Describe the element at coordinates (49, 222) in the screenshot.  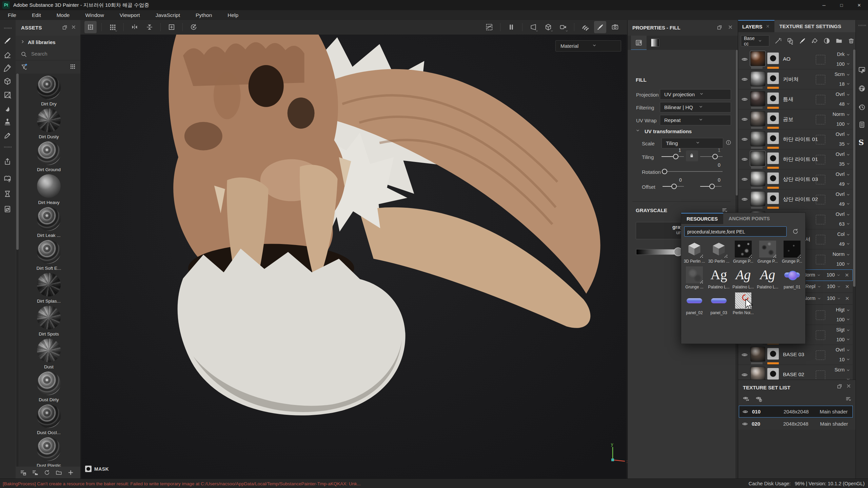
I see `asset-item: Dirt Leak ...` at that location.